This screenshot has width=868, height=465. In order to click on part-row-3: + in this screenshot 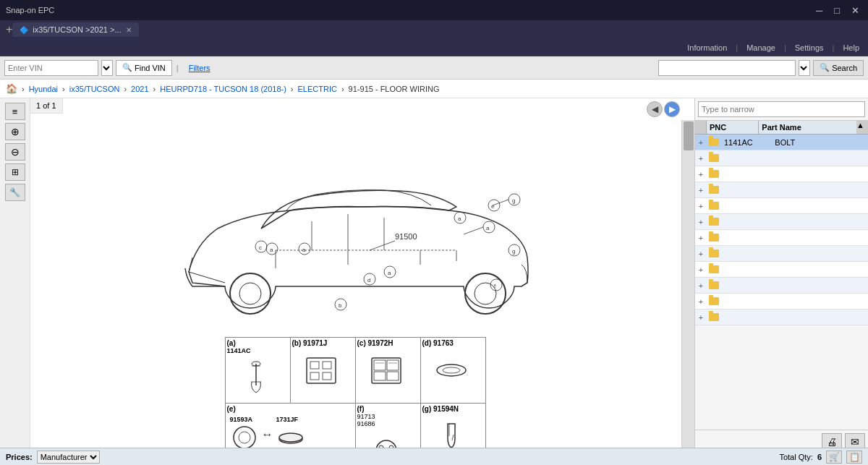, I will do `click(781, 190)`.